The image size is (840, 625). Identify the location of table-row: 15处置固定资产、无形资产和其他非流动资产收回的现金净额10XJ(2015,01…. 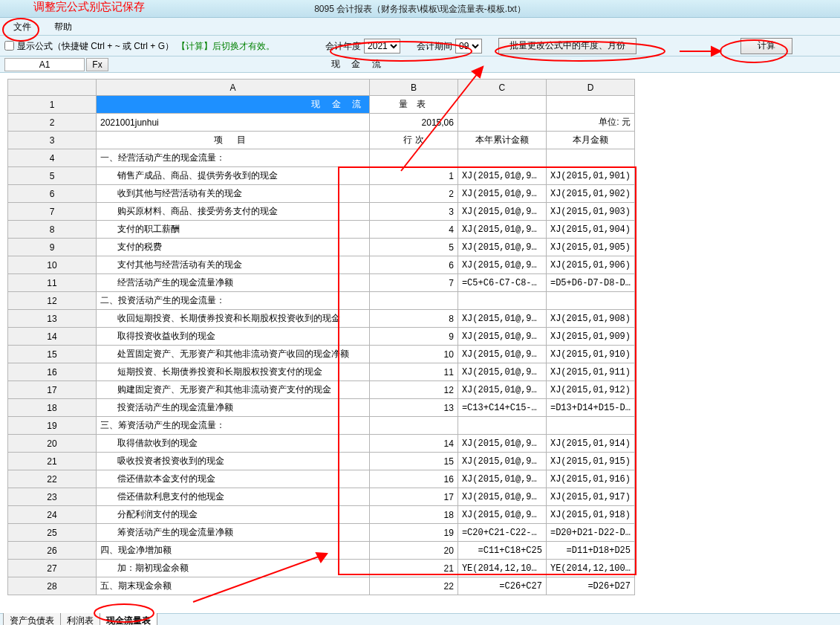
(322, 354).